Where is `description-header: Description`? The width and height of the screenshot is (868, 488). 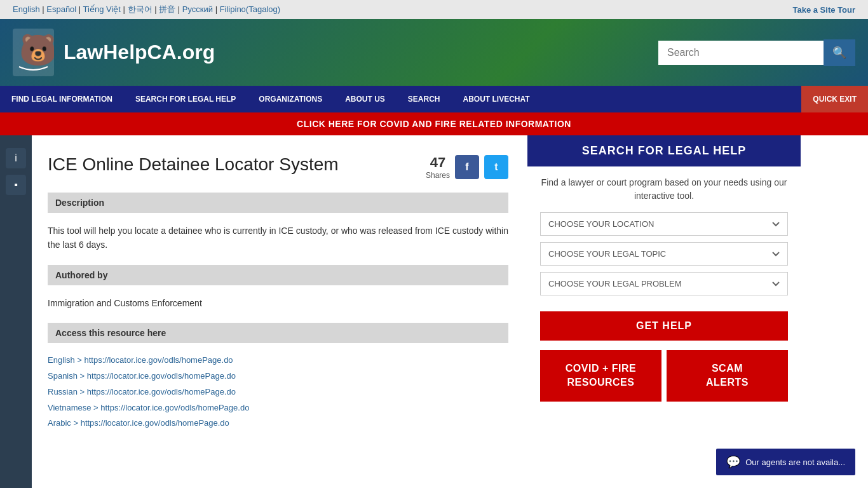 description-header: Description is located at coordinates (278, 203).